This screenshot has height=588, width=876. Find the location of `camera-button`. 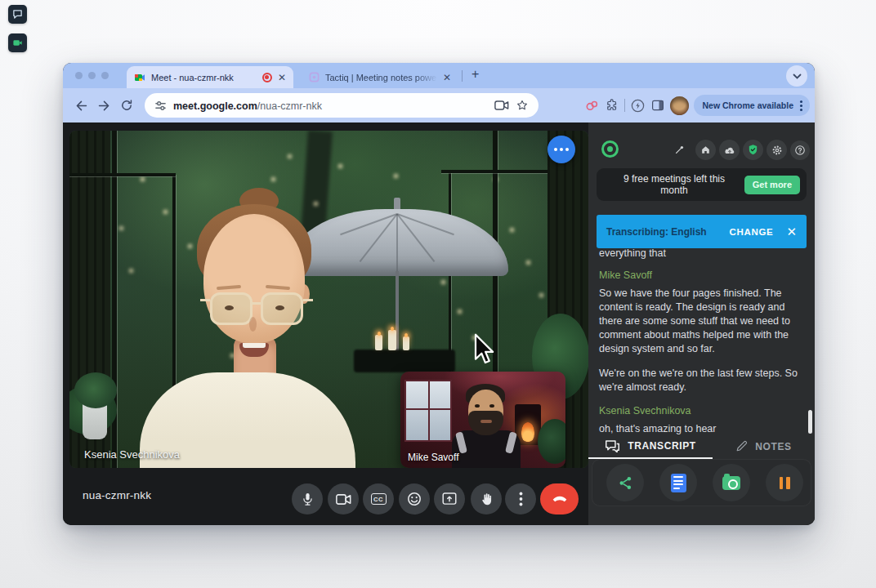

camera-button is located at coordinates (343, 499).